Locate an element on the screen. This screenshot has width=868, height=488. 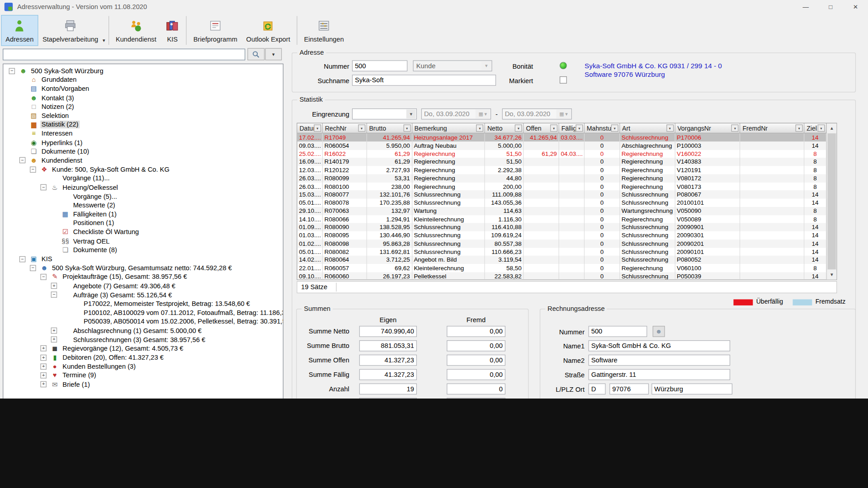
ra-open-address-button: ☻ is located at coordinates (659, 331).